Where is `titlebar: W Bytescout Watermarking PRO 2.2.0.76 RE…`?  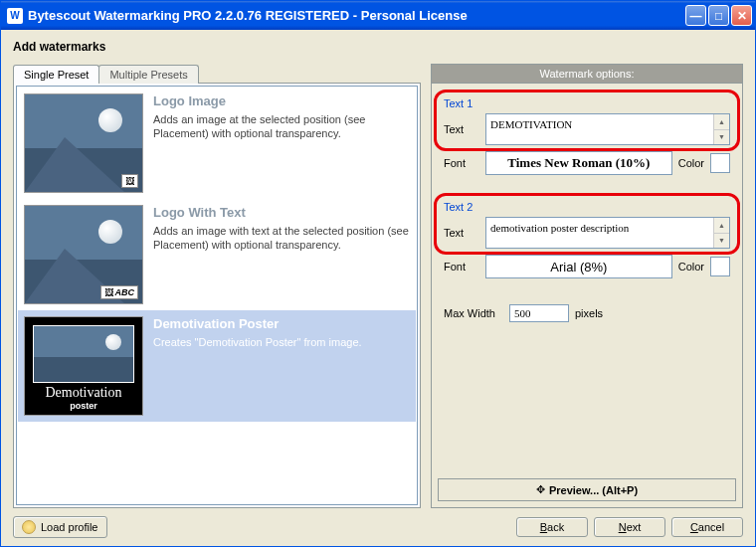
titlebar: W Bytescout Watermarking PRO 2.2.0.76 RE… is located at coordinates (378, 16).